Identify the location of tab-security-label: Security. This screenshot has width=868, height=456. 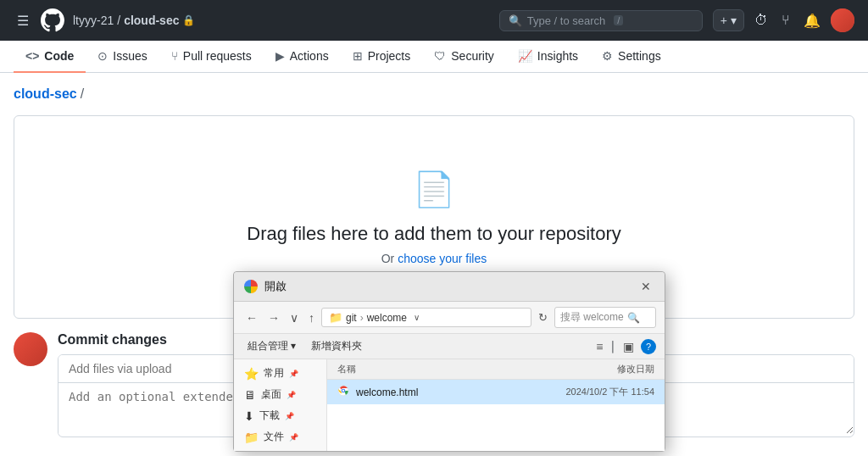
(473, 56).